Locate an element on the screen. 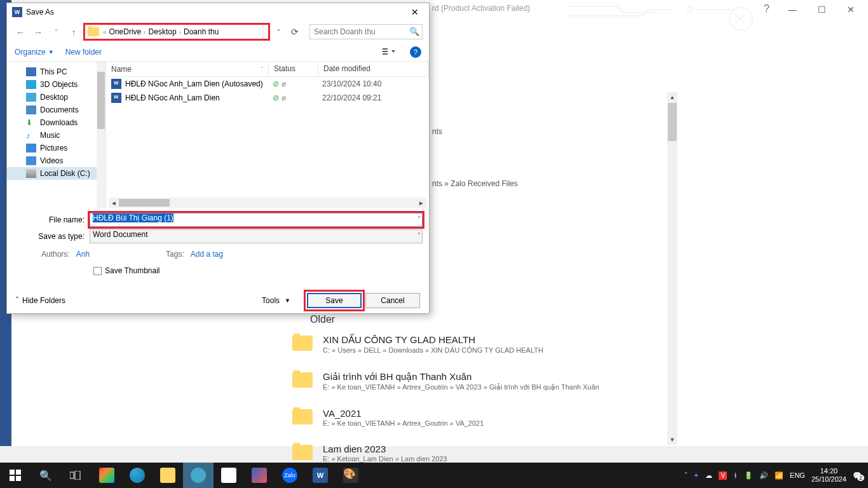  dialog-close-button: ✕ is located at coordinates (415, 12).